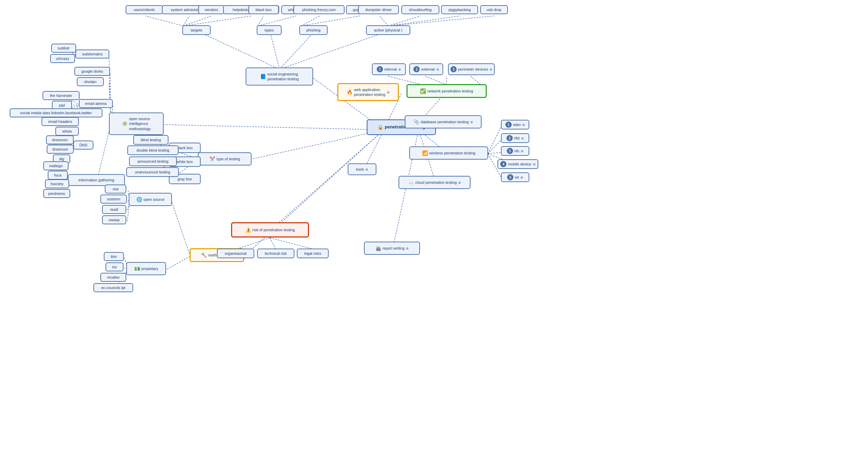 This screenshot has height=467, width=868. Describe the element at coordinates (515, 125) in the screenshot. I see `node-wlan: 1 wlan ⊕` at that location.